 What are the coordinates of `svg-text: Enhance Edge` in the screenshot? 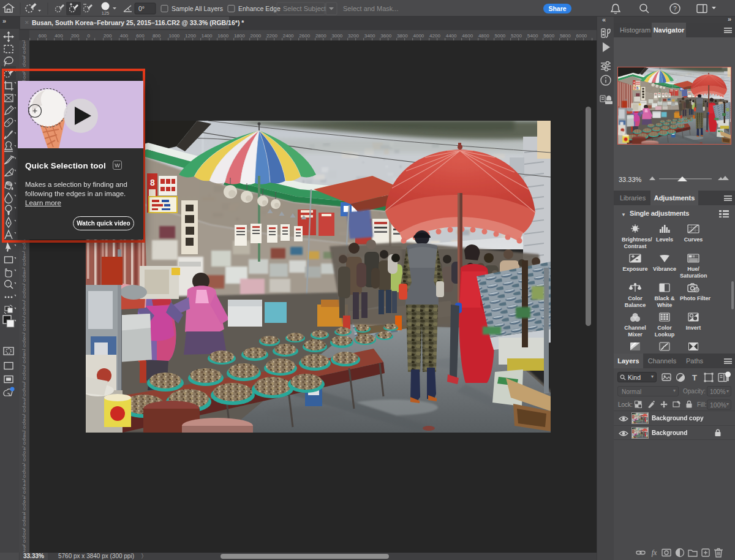 It's located at (260, 9).